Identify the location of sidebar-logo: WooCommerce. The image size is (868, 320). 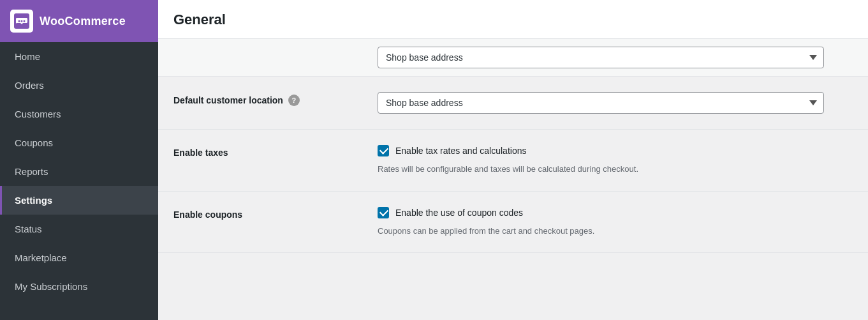
(79, 21).